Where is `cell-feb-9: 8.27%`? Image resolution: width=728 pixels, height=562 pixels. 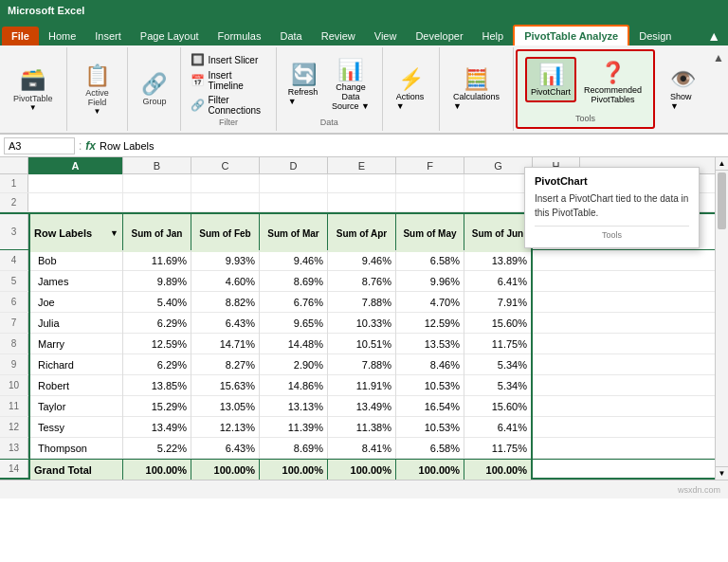
cell-feb-9: 8.27% is located at coordinates (226, 365).